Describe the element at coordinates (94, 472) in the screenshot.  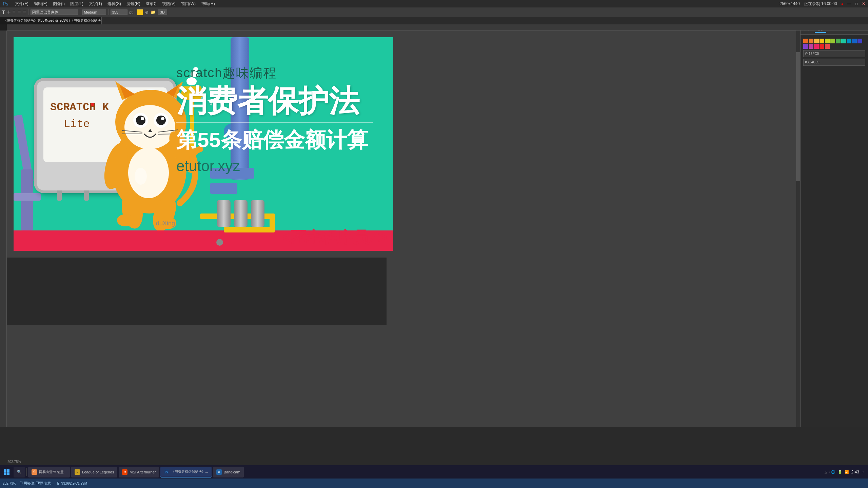
I see `taskbar-app-lol: L League of Legends` at that location.